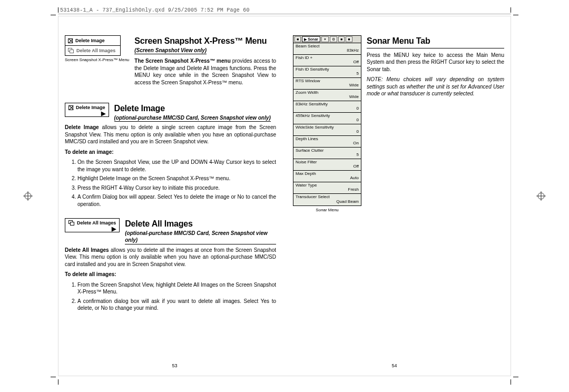 The height and width of the screenshot is (392, 569). What do you see at coordinates (327, 95) in the screenshot?
I see `sonar-menu-row: Zoom WidthWide` at bounding box center [327, 95].